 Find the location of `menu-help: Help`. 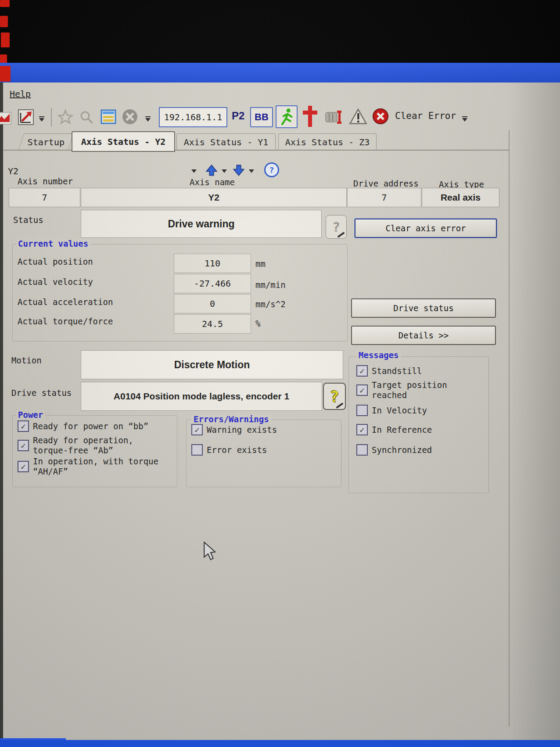

menu-help: Help is located at coordinates (20, 94).